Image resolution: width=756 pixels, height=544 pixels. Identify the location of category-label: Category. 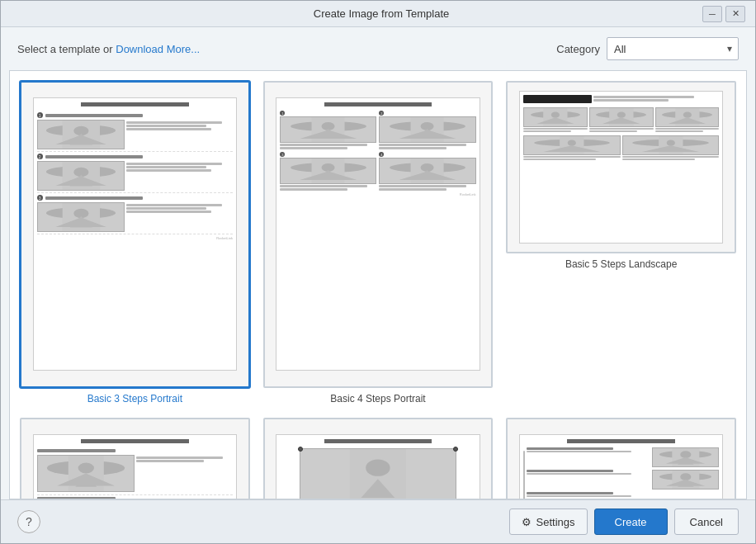
(578, 50).